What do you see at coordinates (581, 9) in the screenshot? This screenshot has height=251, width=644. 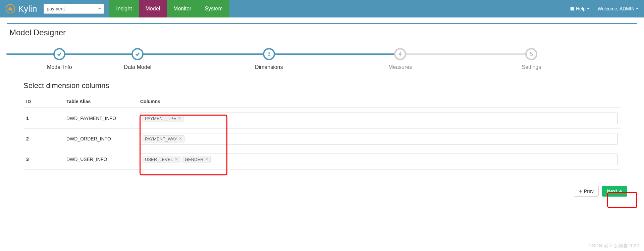 I see `help-label: Help` at bounding box center [581, 9].